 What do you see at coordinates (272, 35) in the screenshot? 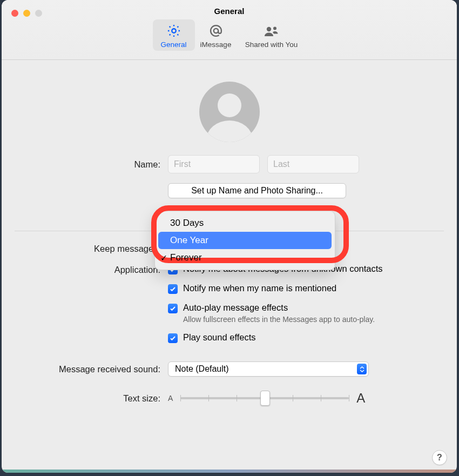
I see `tab-shared-with-you: Shared with You` at bounding box center [272, 35].